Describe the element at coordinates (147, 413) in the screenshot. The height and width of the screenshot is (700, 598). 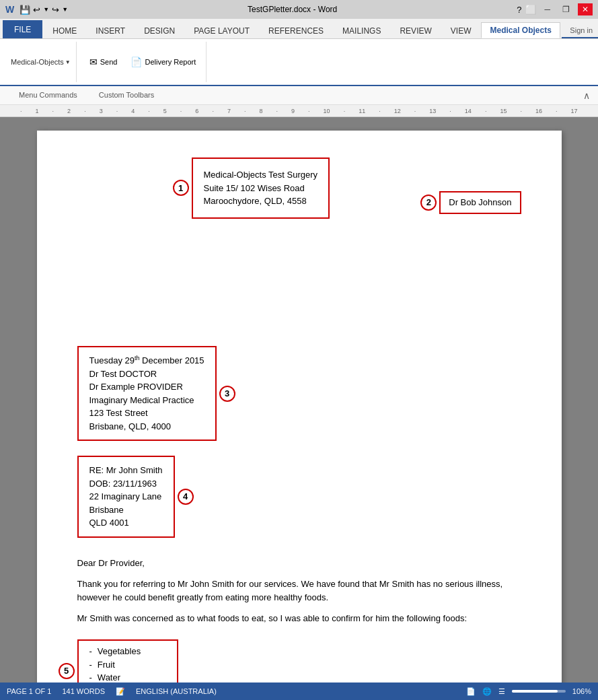
I see `address3-line5: 123 Test Street` at that location.